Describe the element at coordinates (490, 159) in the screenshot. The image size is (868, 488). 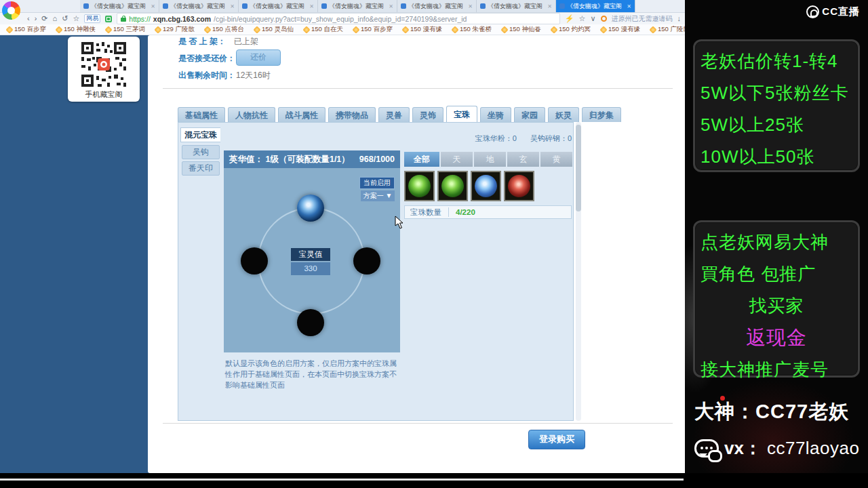
I see `filter-di: 地` at that location.